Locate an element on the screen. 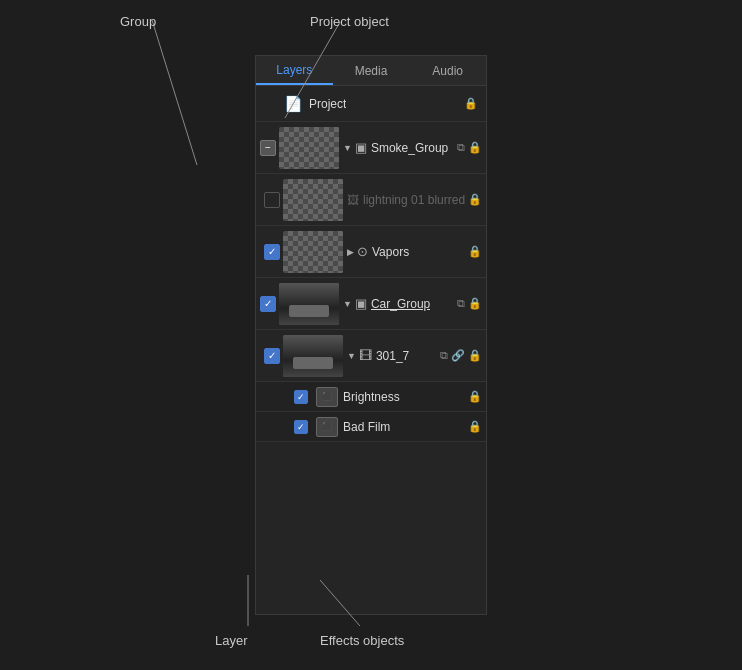  301-7-lock-icon: 🔒 is located at coordinates (475, 356).